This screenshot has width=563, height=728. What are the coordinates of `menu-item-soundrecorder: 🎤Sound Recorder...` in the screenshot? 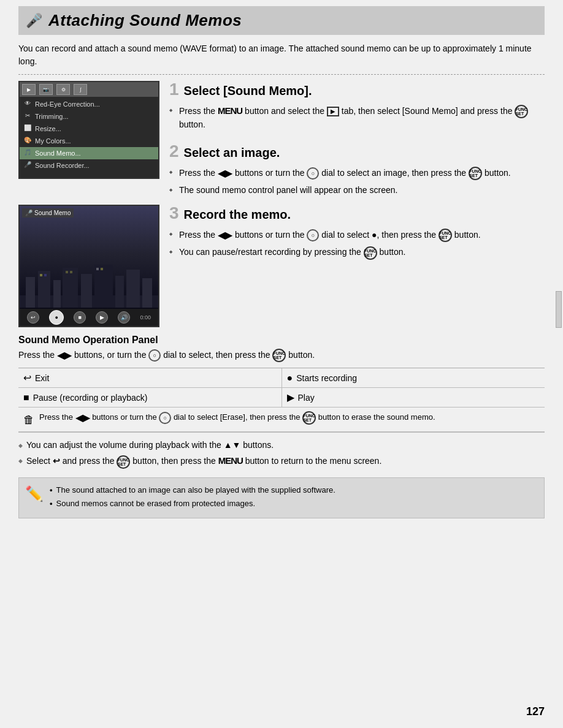 It's located at (89, 165).